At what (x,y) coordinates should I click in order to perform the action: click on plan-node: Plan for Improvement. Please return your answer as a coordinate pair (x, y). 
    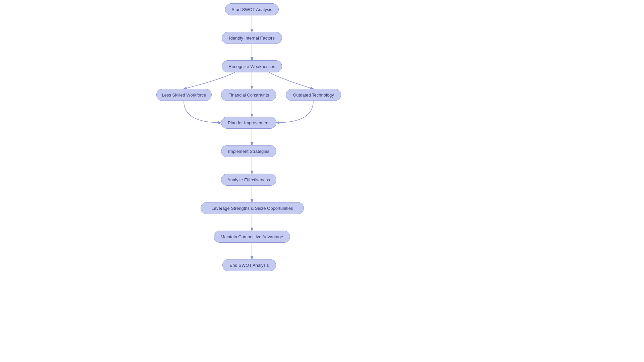
    Looking at the image, I should click on (249, 123).